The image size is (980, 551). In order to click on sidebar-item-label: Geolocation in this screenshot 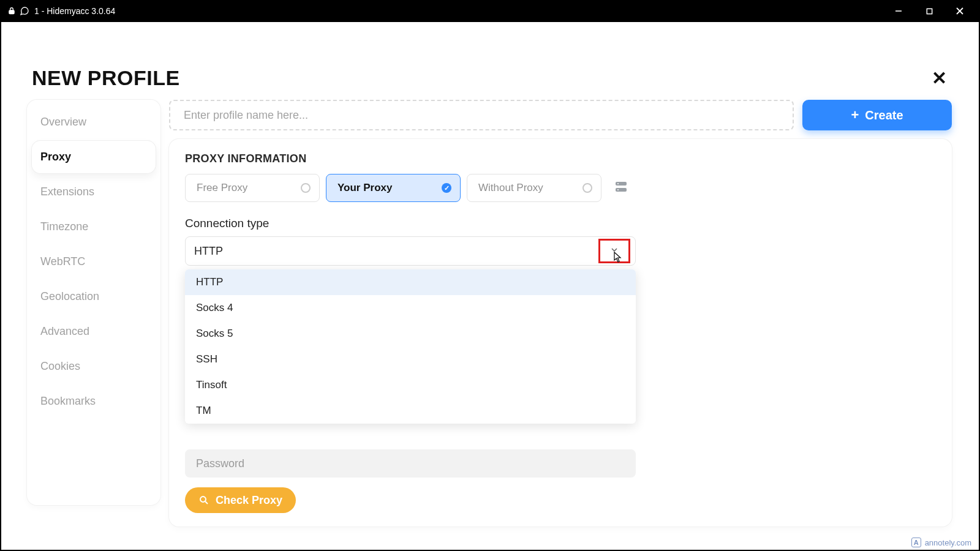, I will do `click(70, 296)`.